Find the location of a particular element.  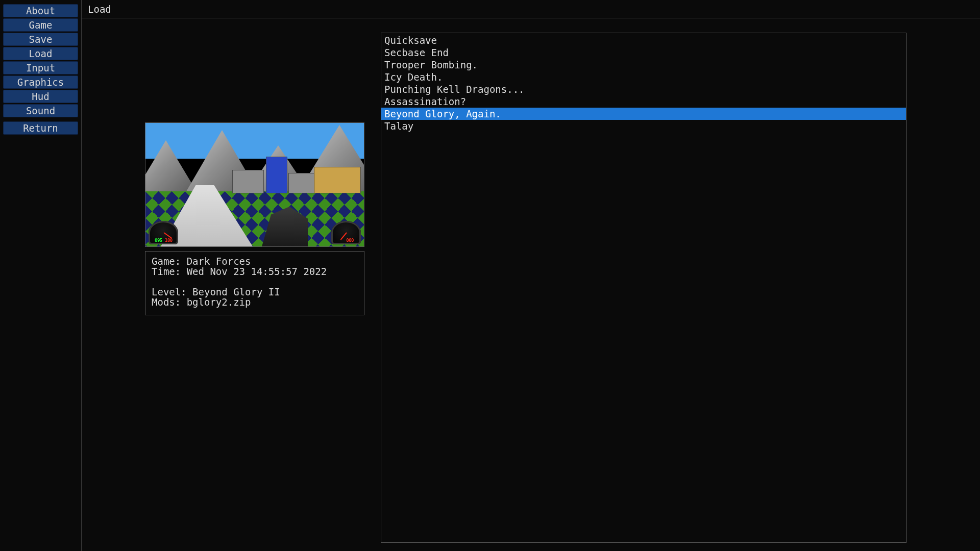

save-item: Beyond Glory, Again. is located at coordinates (644, 114).